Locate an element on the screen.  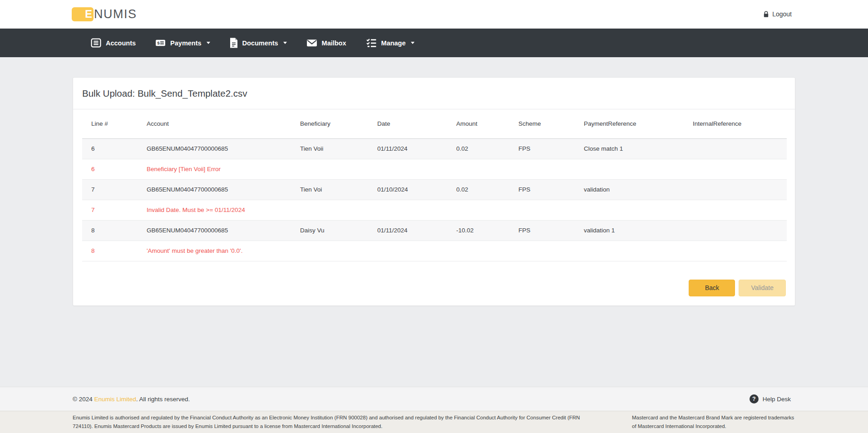
cell-amount: -10.02 is located at coordinates (478, 231).